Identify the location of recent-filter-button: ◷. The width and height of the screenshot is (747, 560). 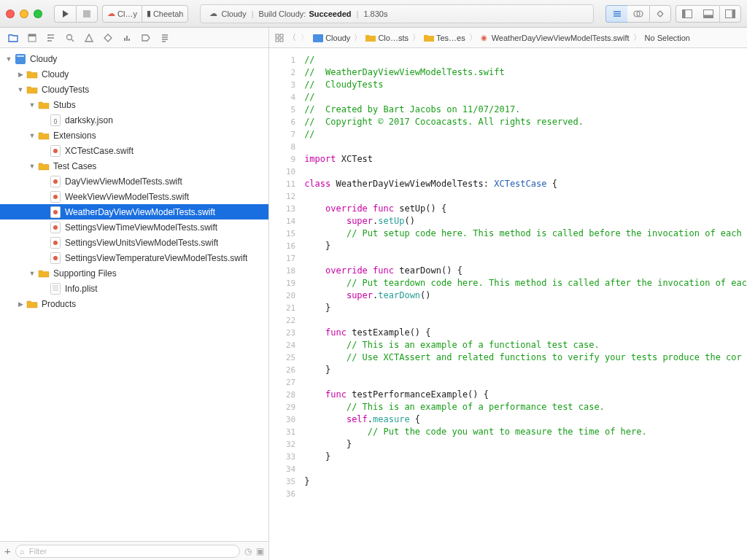
(248, 551).